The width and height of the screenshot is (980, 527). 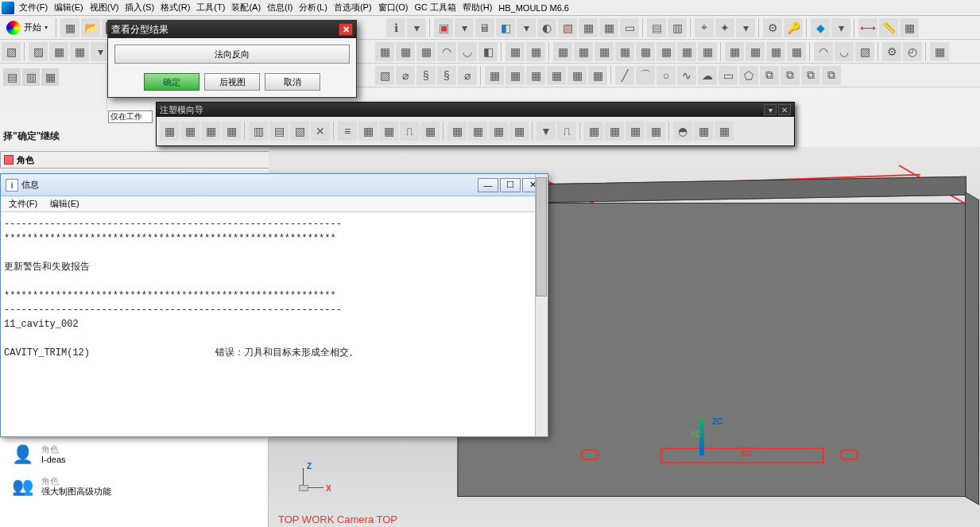 What do you see at coordinates (396, 28) in the screenshot?
I see `info-icon: ℹ` at bounding box center [396, 28].